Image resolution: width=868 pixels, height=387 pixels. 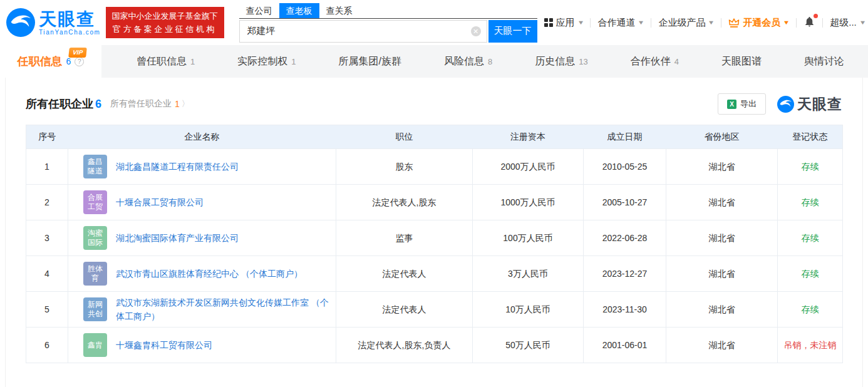 I want to click on company-name-link: 湖北淘蜜国际体育产业有限公司, so click(x=177, y=238).